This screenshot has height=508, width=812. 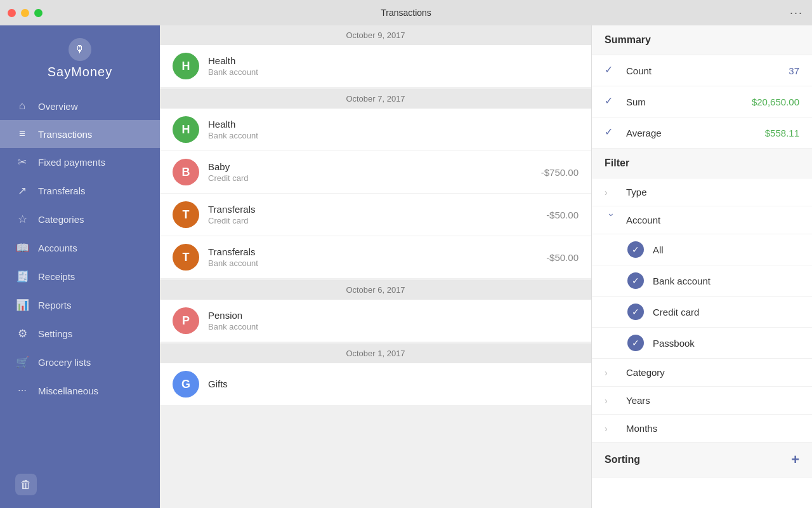 What do you see at coordinates (376, 173) in the screenshot?
I see `table-row: B Baby Credit card -$750.00` at bounding box center [376, 173].